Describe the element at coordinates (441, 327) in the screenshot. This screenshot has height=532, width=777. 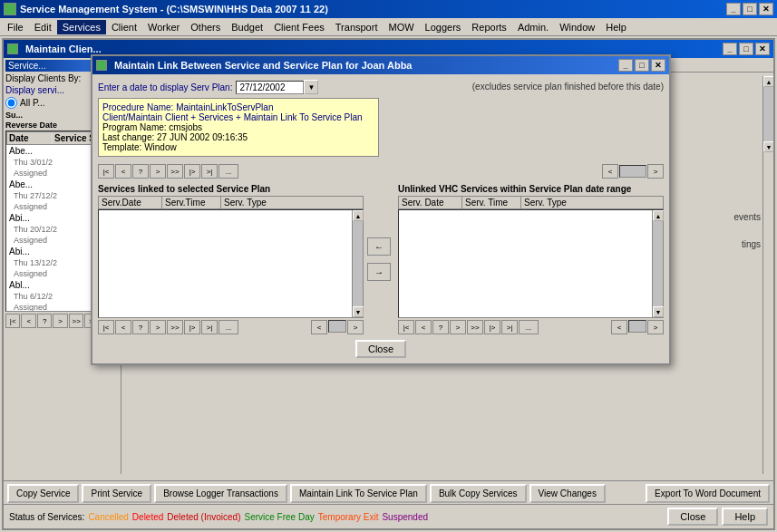
I see `unlinked-nav-info: ?` at that location.